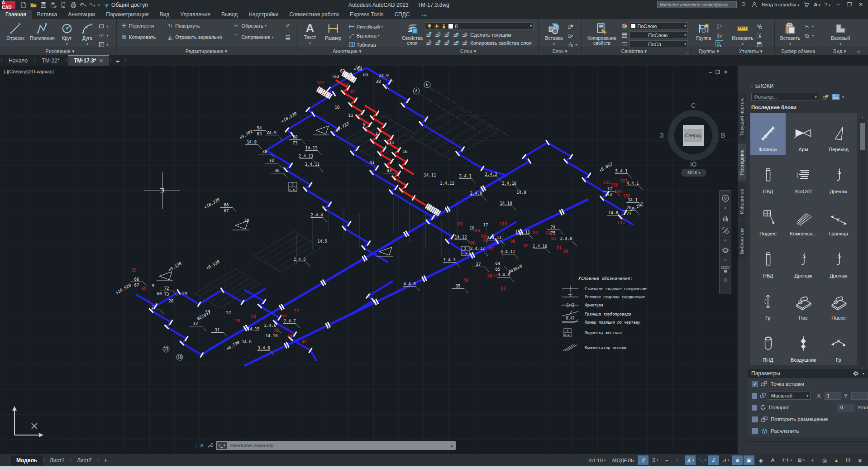 This screenshot has height=469, width=868. I want to click on rectangle-button: ▾, so click(103, 26).